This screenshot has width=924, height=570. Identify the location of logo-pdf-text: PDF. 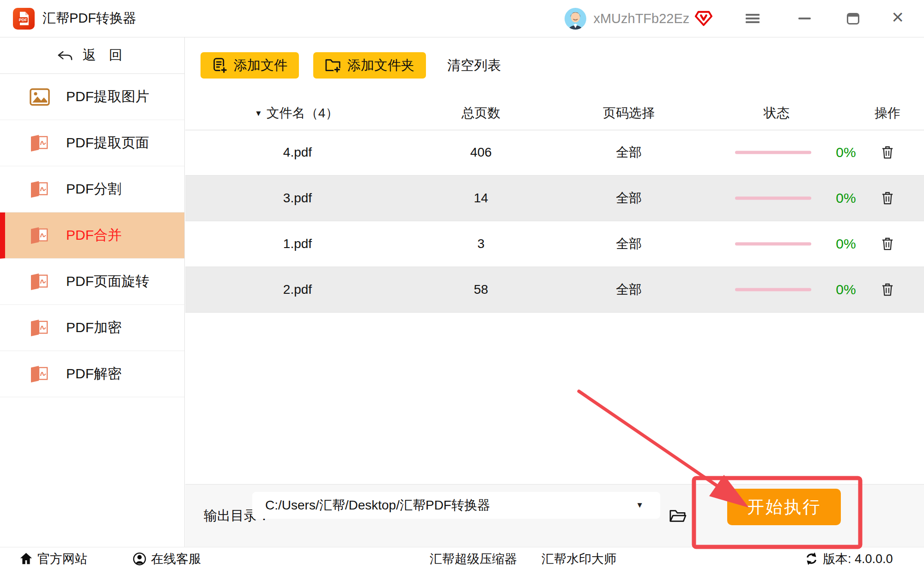
(23, 20).